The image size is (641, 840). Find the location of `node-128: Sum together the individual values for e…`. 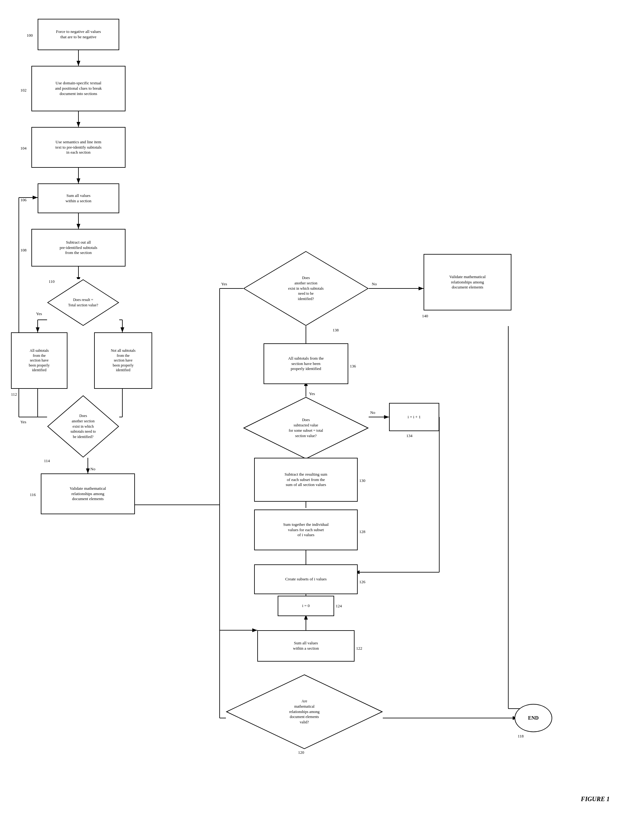

node-128: Sum together the individual values for e… is located at coordinates (306, 530).